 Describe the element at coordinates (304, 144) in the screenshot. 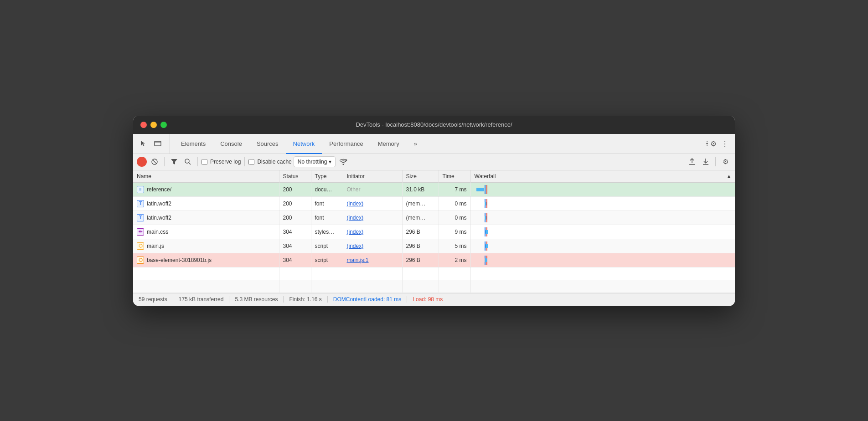

I see `tab-network: Network` at that location.